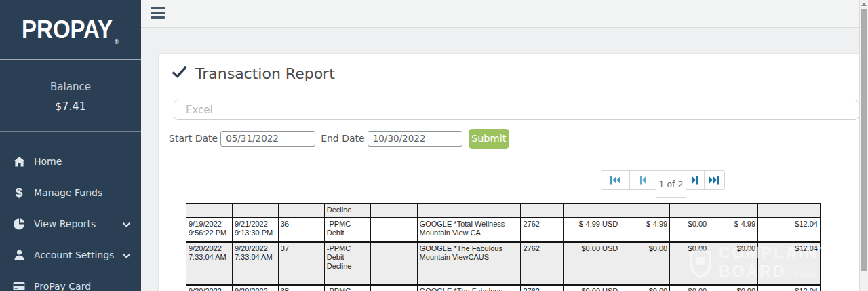 The image size is (868, 291). What do you see at coordinates (117, 42) in the screenshot?
I see `registered-trademark: ®` at bounding box center [117, 42].